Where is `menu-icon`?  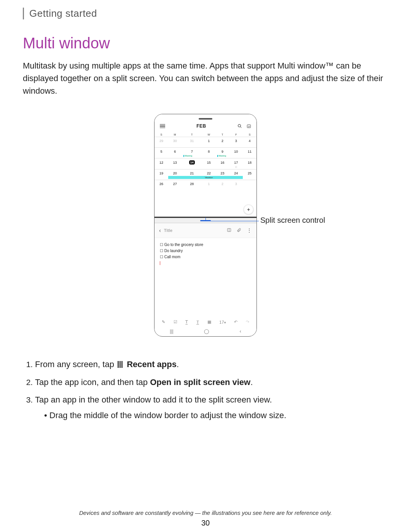
menu-icon is located at coordinates (162, 126).